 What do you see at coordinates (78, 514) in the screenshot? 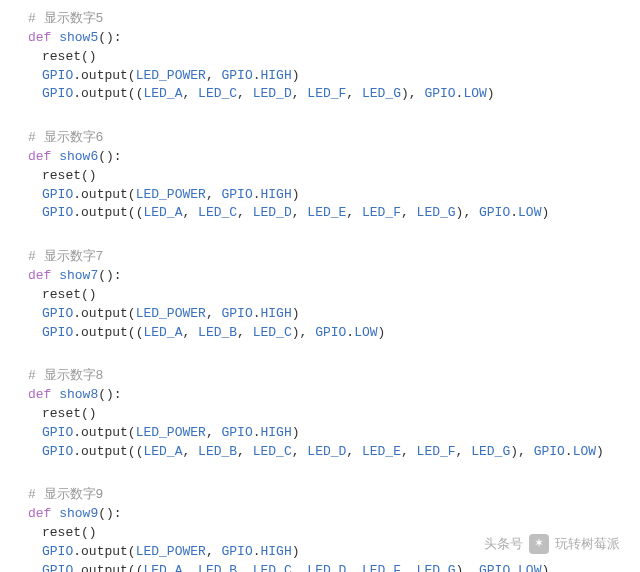
I see `function-name: show9` at bounding box center [78, 514].